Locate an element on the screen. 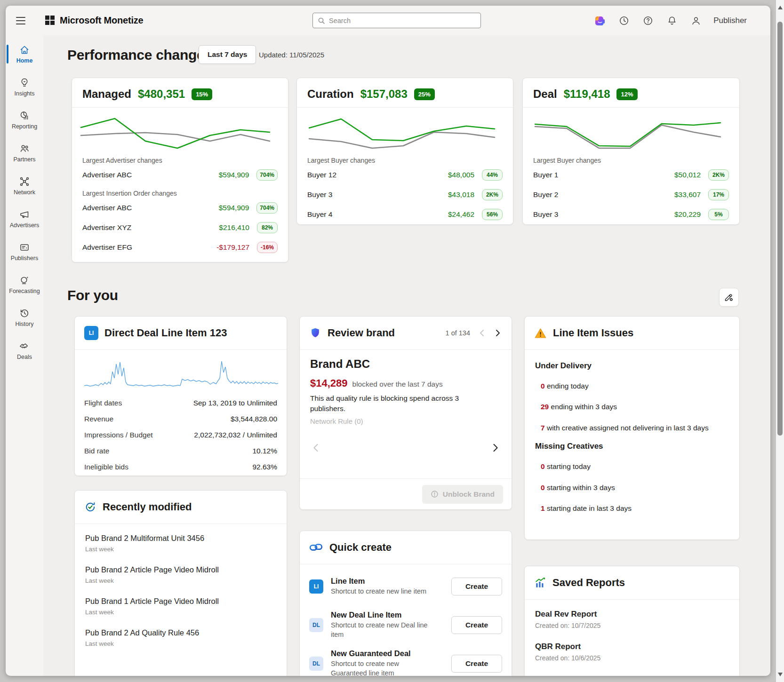 The image size is (784, 682). curation-card: Curation $157,083 25% Largest Buyer chan… is located at coordinates (405, 151).